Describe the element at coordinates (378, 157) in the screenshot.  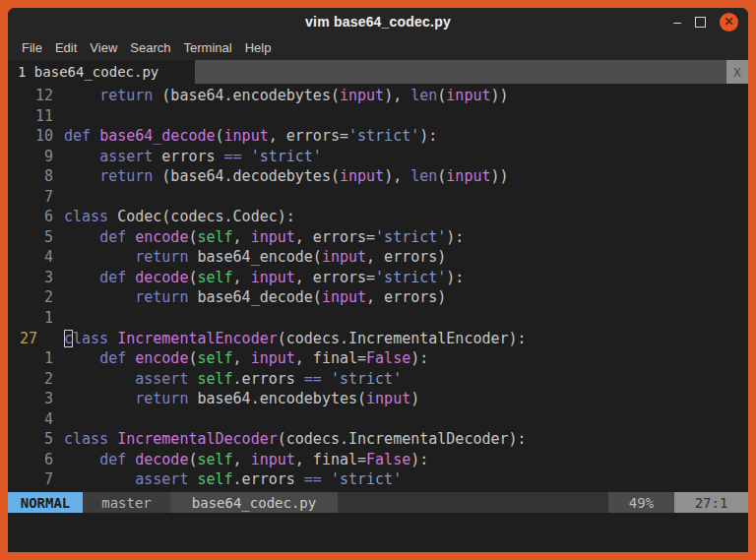
I see `code-line: 9 assert errors == 'strict'` at that location.